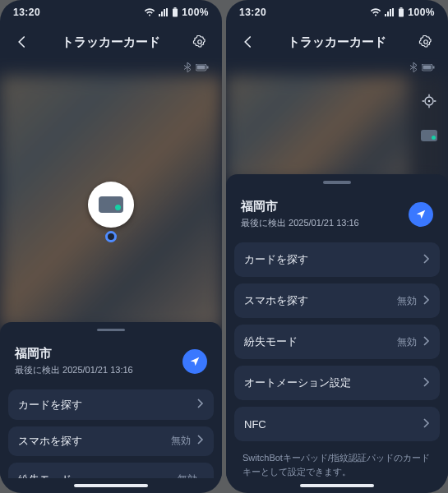 Image resolution: width=448 pixels, height=493 pixels. What do you see at coordinates (429, 101) in the screenshot?
I see `crosshair-icon` at bounding box center [429, 101].